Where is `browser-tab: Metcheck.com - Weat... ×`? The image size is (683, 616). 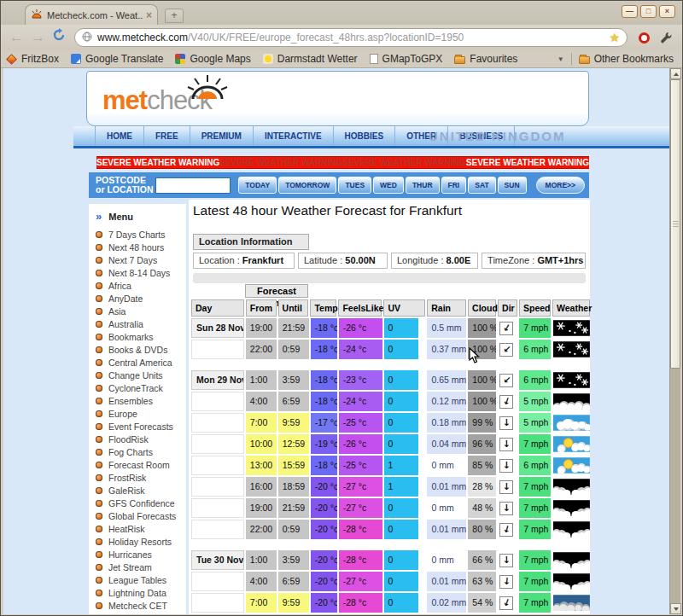
browser-tab: Metcheck.com - Weat... × is located at coordinates (91, 15).